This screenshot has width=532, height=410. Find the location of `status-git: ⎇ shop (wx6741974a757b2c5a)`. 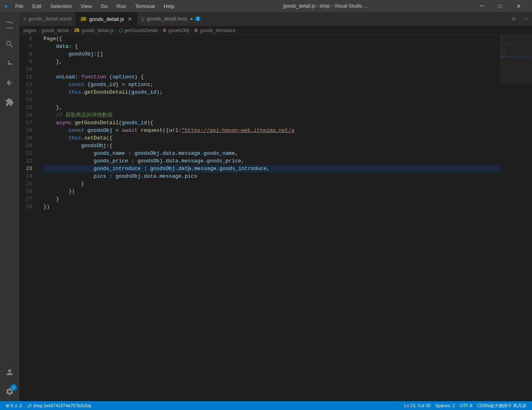

status-git: ⎇ shop (wx6741974a757b2c5a) is located at coordinates (59, 406).